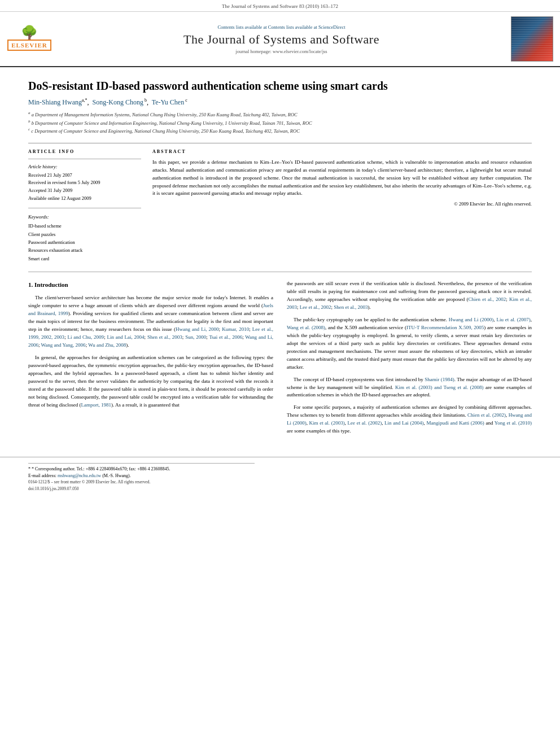  Describe the element at coordinates (513, 423) in the screenshot. I see `ref-yong: Yong et al. (2010)` at that location.